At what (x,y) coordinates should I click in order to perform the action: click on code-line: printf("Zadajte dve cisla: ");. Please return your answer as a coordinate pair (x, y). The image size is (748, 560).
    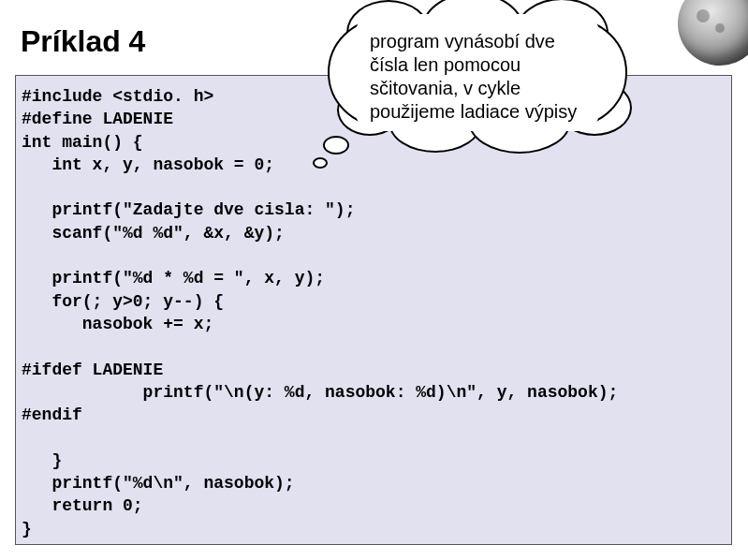
    Looking at the image, I should click on (188, 210).